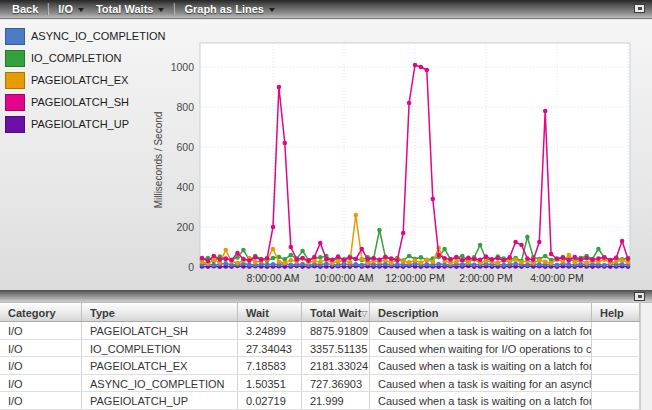  I want to click on cell-total_wait: 727.36903, so click(336, 384).